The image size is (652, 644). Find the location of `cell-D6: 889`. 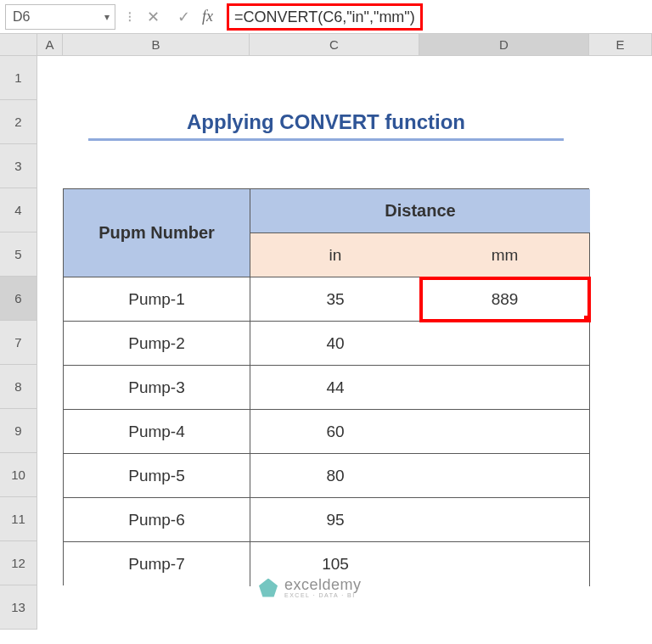

cell-D6: 889 is located at coordinates (505, 300).